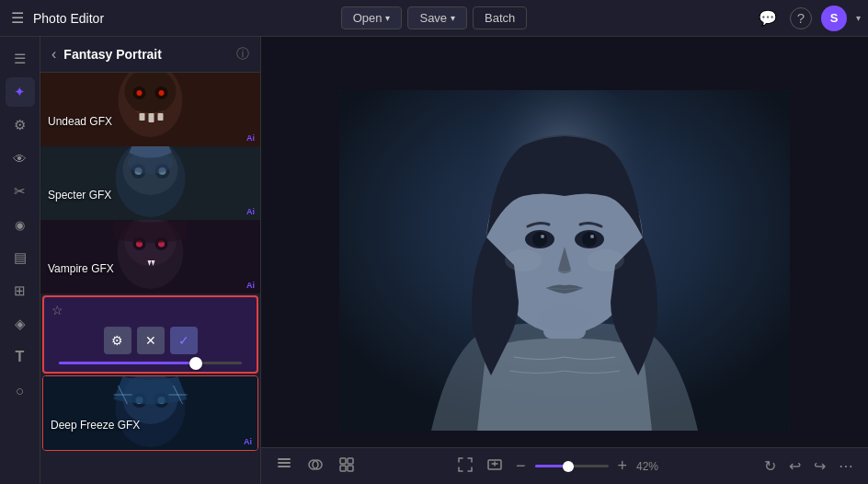 The width and height of the screenshot is (868, 484). What do you see at coordinates (17, 18) in the screenshot?
I see `hamburger-icon: ☰` at bounding box center [17, 18].